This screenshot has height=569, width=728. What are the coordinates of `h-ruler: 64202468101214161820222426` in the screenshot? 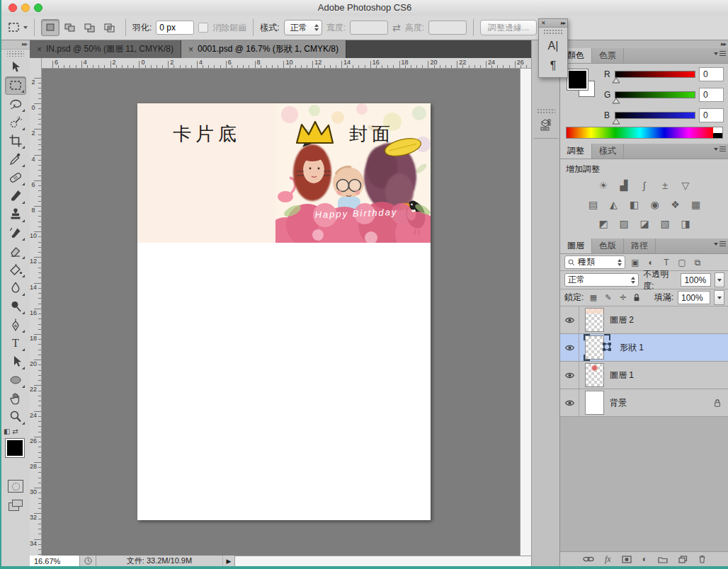 It's located at (286, 64).